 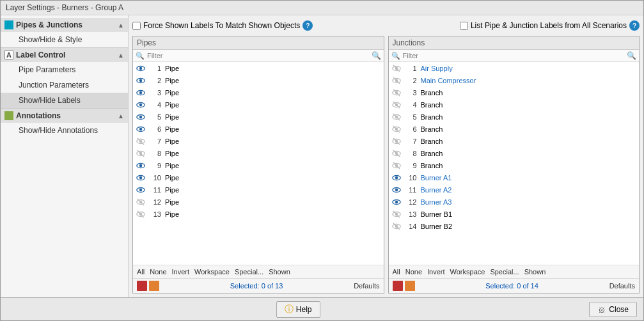 What do you see at coordinates (64, 85) in the screenshot?
I see `sidebar-item-junction-parameters: Junction Parameters` at bounding box center [64, 85].